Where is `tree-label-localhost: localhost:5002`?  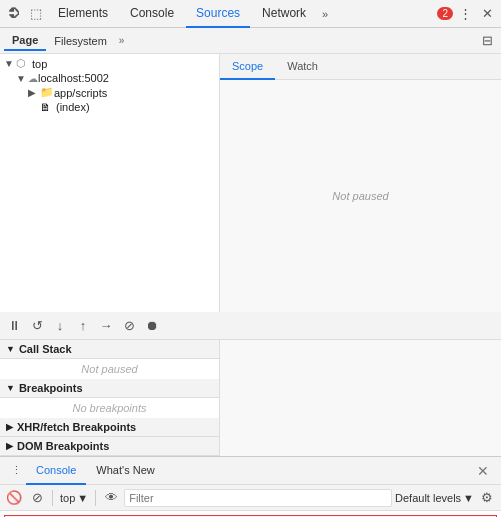 tree-label-localhost: localhost:5002 is located at coordinates (74, 78).